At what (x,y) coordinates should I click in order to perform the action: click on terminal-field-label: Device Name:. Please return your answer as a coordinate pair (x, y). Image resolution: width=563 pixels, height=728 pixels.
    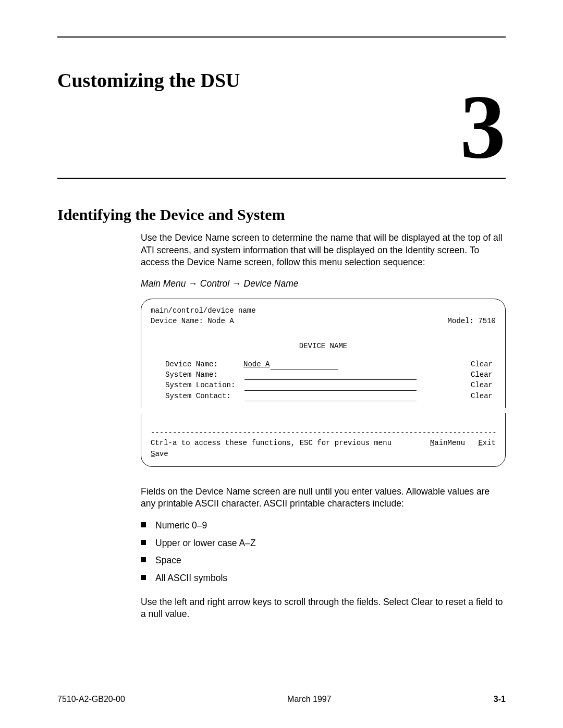
    Looking at the image, I should click on (204, 364).